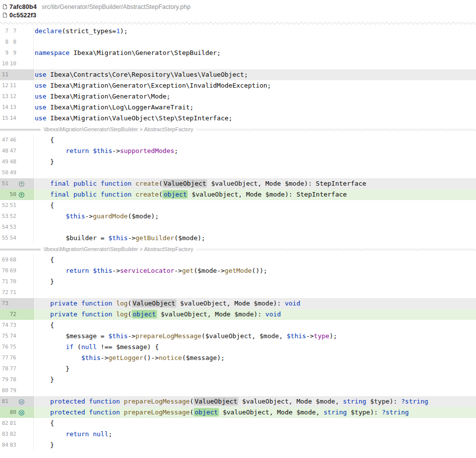 The height and width of the screenshot is (458, 476). Describe the element at coordinates (17, 97) in the screenshot. I see `gutter: 1312` at that location.